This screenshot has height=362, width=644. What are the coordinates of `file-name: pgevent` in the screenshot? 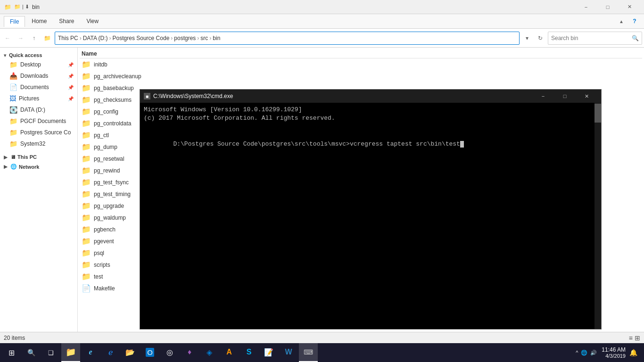 It's located at (104, 241).